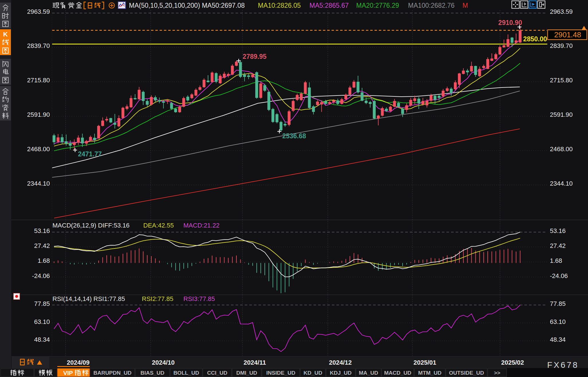 Image resolution: width=588 pixels, height=377 pixels. I want to click on svg-text: CCI_UD, so click(217, 373).